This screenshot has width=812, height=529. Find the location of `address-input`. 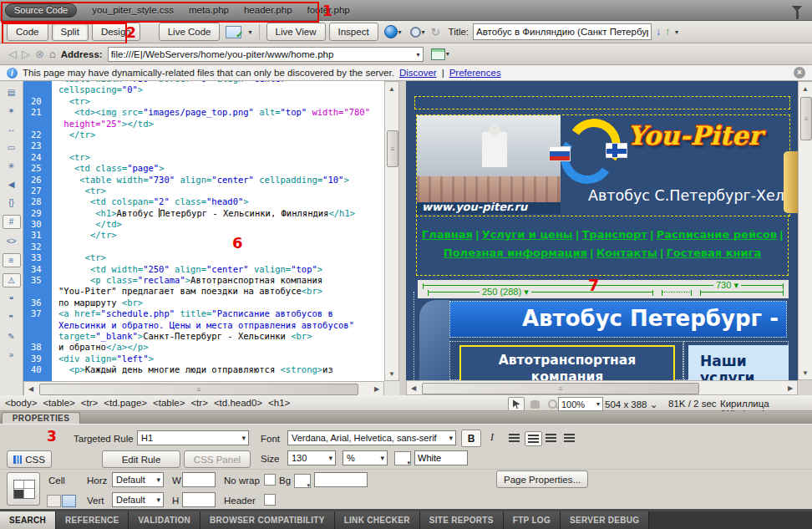

address-input is located at coordinates (266, 54).